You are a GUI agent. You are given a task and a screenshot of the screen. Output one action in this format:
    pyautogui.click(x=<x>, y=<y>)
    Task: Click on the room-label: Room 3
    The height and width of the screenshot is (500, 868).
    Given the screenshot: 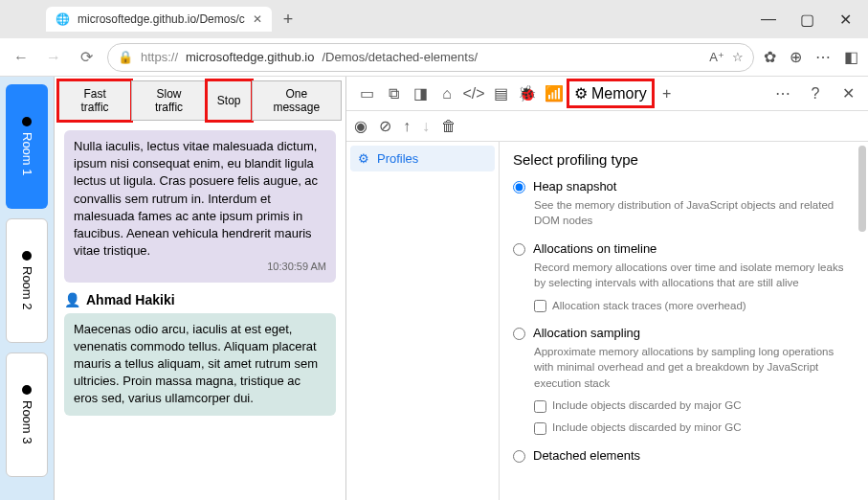 What is the action you would take?
    pyautogui.click(x=27, y=422)
    